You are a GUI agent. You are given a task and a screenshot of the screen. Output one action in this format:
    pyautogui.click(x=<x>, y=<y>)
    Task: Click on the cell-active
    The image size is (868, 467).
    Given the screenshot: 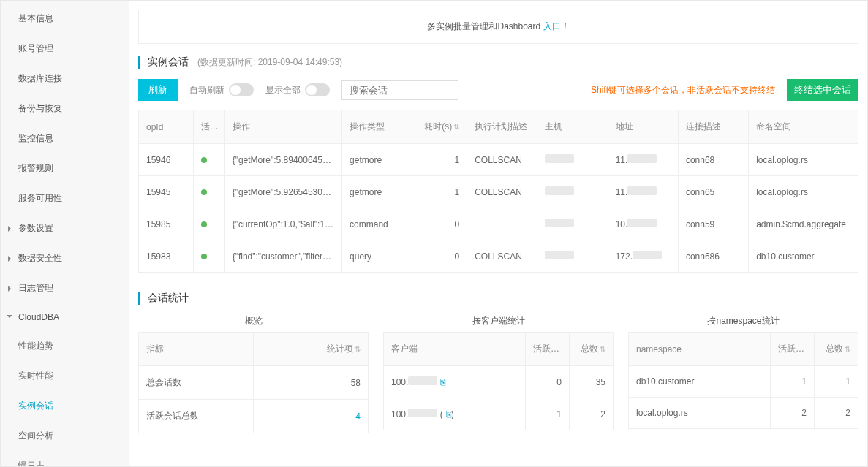 What is the action you would take?
    pyautogui.click(x=209, y=257)
    